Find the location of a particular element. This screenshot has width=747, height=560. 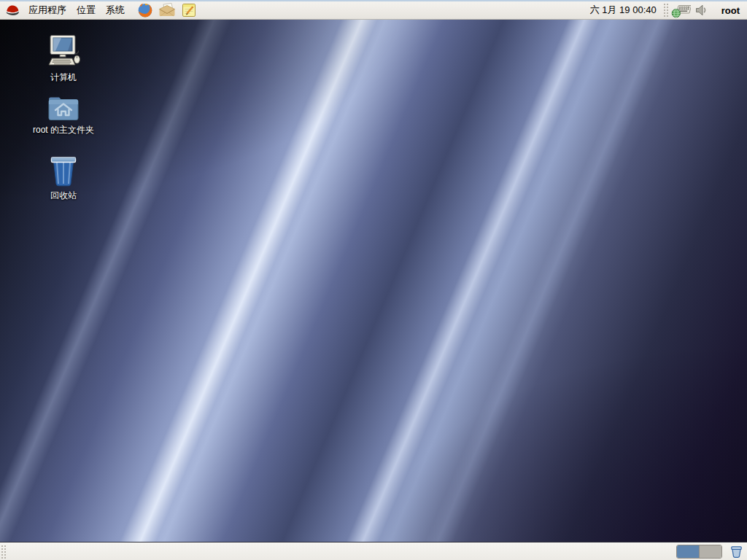

clock-applet: 六 1月 19 00:40 is located at coordinates (623, 10).